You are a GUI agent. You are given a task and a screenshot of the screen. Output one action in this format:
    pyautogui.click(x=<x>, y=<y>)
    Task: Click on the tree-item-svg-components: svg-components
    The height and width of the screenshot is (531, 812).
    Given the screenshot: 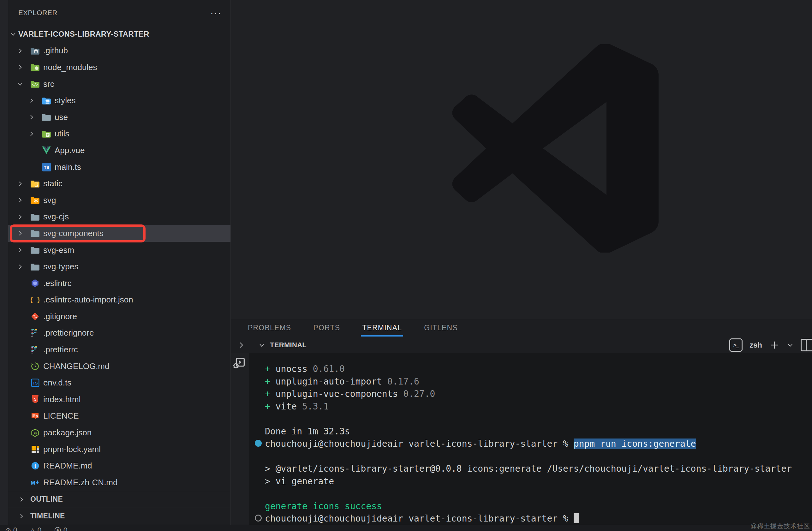 What is the action you would take?
    pyautogui.click(x=119, y=233)
    